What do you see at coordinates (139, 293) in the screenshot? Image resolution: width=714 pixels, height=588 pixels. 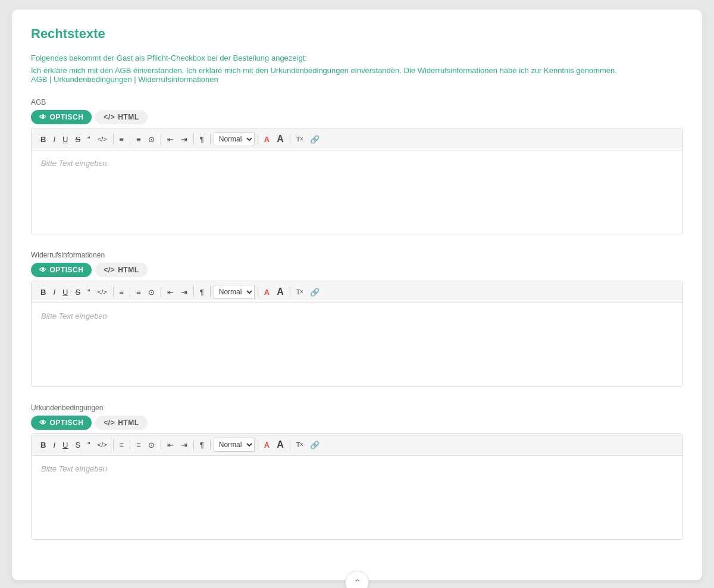 I see `ol-btn-widerruf: ≡` at bounding box center [139, 293].